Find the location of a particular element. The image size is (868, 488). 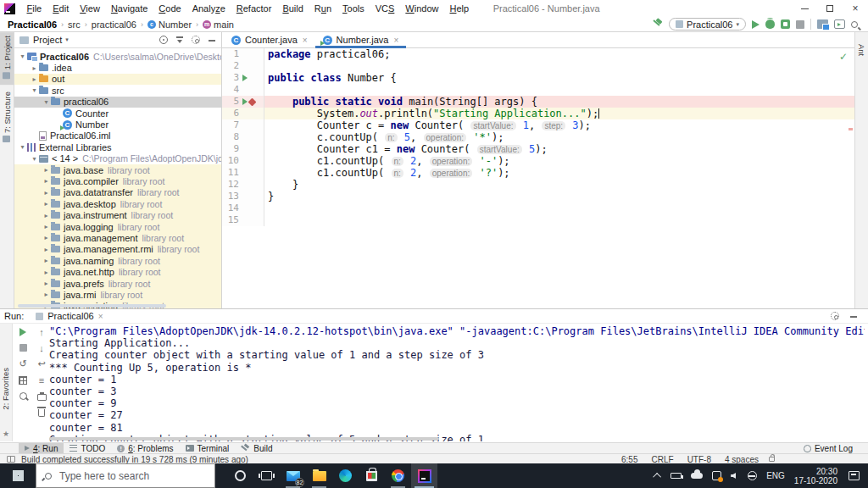

coverage-button is located at coordinates (785, 24).